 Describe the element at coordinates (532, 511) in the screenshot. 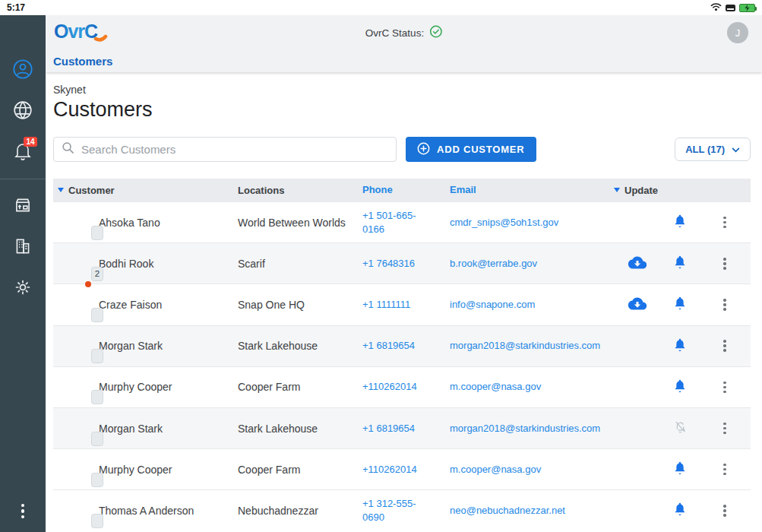

I see `email-link: neo@nebuchadnezzar.net` at that location.